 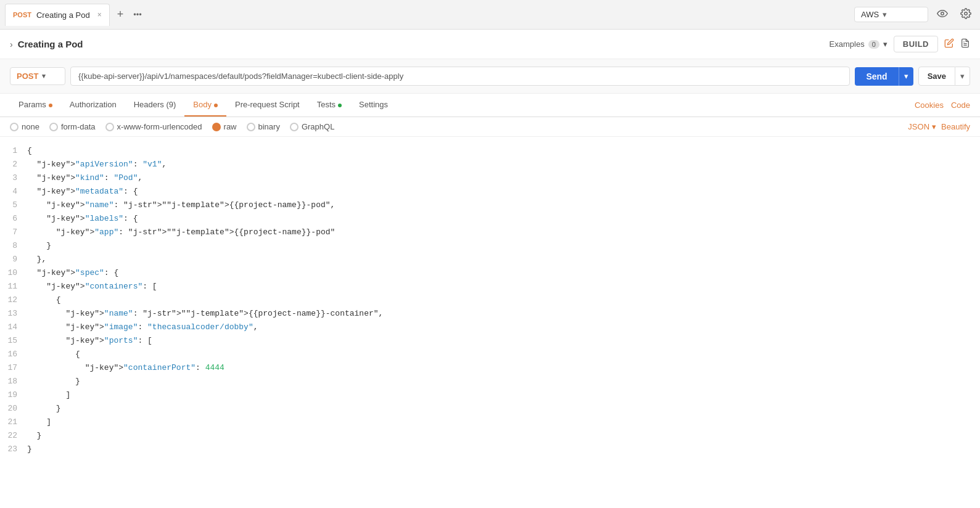 What do you see at coordinates (942, 15) in the screenshot?
I see `eye-icon-button` at bounding box center [942, 15].